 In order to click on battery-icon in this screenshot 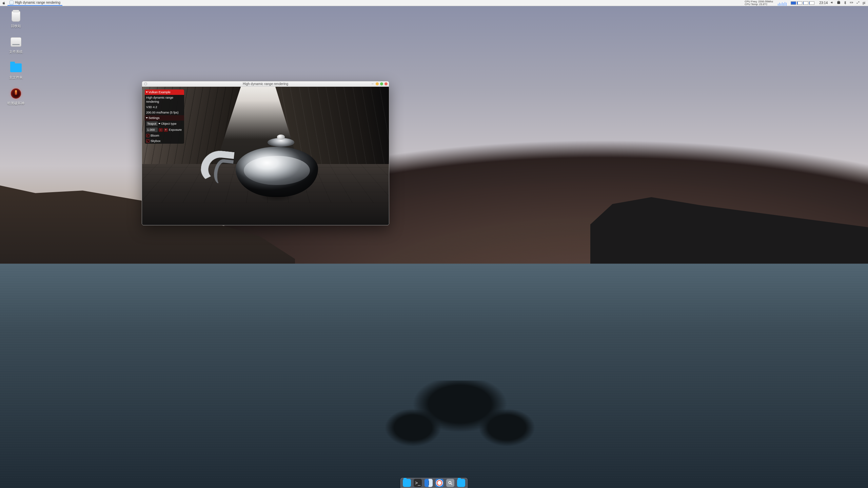, I will do `click(852, 3)`.